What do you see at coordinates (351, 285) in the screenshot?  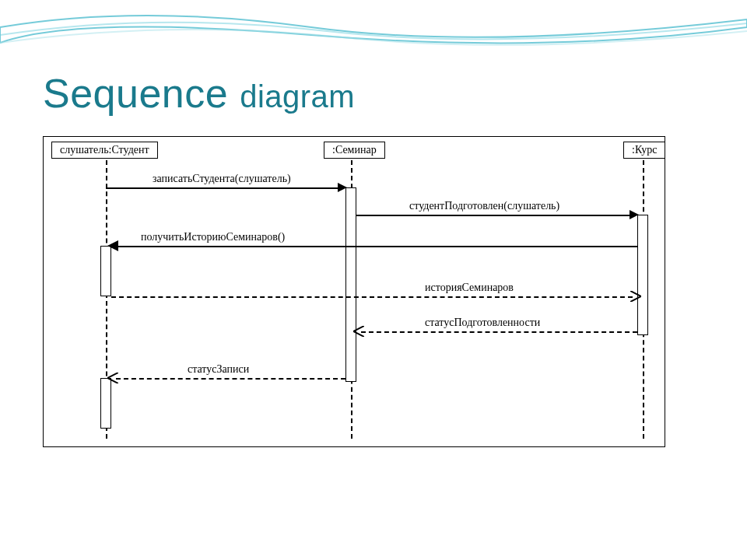 I see `activation-seminar` at bounding box center [351, 285].